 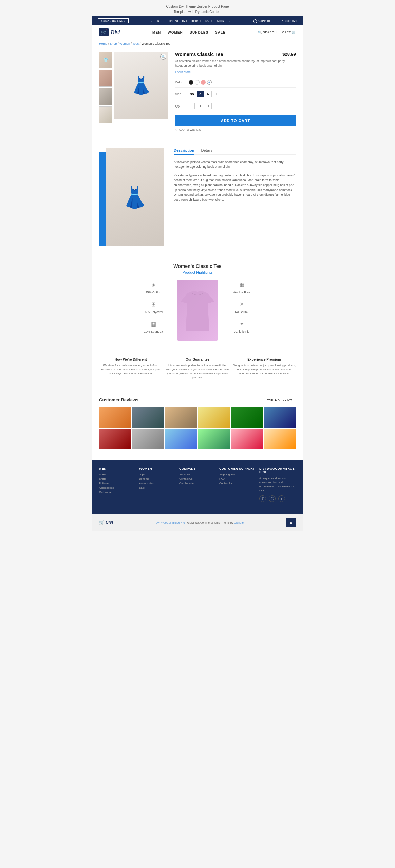 What do you see at coordinates (131, 369) in the screenshot?
I see `diff-col-1: How We're Different We strive for excell…` at bounding box center [131, 369].